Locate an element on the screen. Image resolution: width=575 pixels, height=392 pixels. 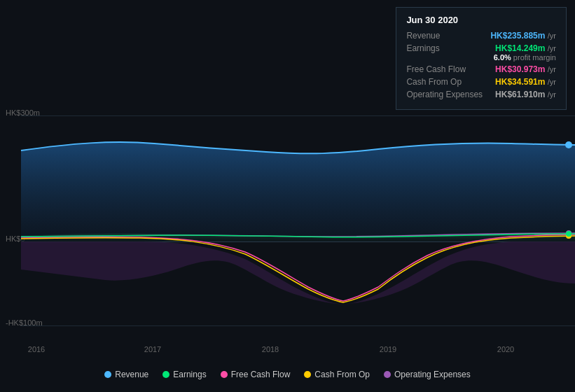
legend-earnings: Earnings is located at coordinates (184, 374).